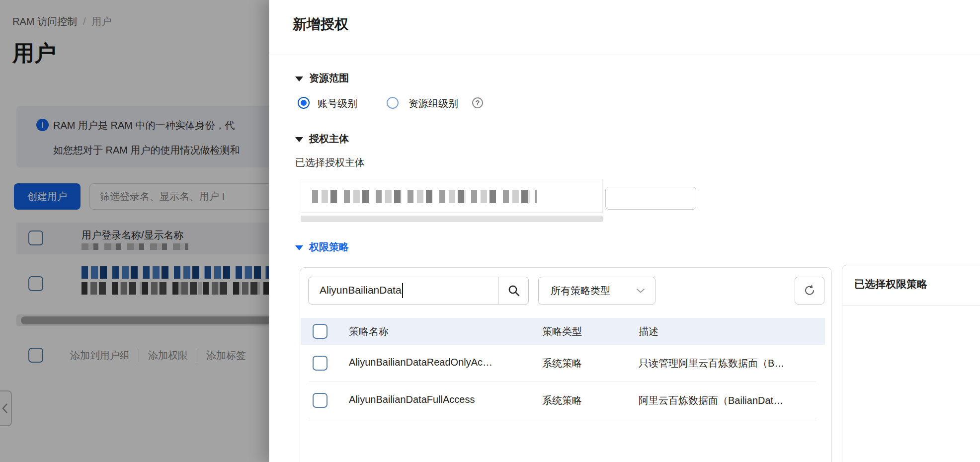 The height and width of the screenshot is (462, 980). I want to click on policy-title: 权限策略, so click(329, 247).